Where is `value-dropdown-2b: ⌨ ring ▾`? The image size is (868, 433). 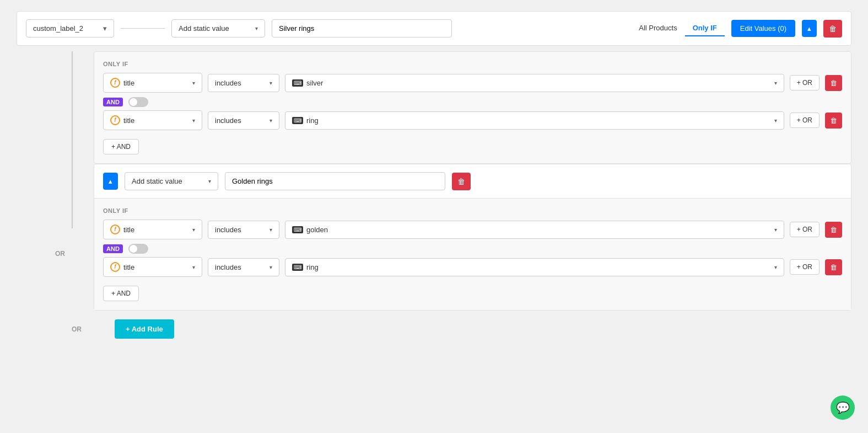
value-dropdown-2b: ⌨ ring ▾ is located at coordinates (535, 267).